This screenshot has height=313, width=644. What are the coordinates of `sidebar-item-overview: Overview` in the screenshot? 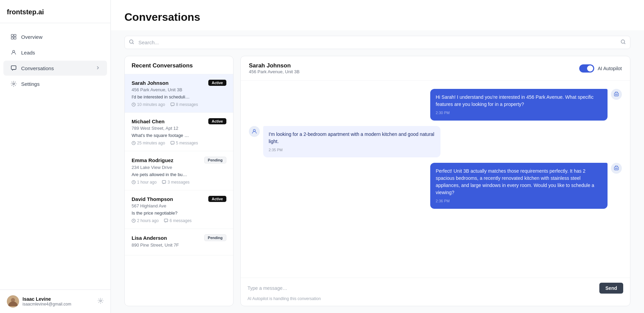 It's located at (55, 37).